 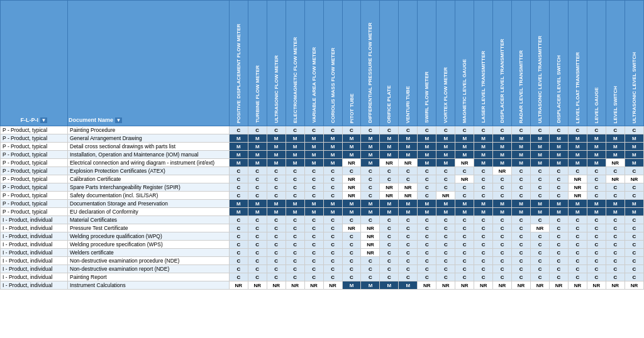 I want to click on cell-13-3: C, so click(x=295, y=236).